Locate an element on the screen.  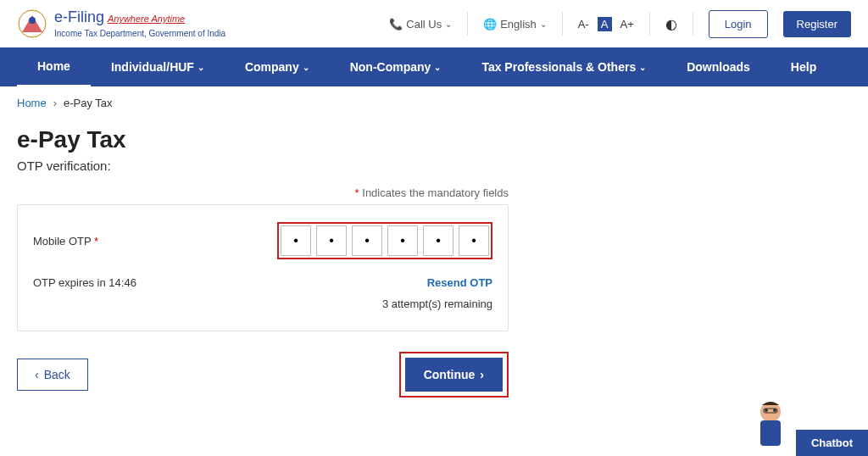
otp-expire-row: OTP expires in 14:46 Resend OTP is located at coordinates (263, 283).